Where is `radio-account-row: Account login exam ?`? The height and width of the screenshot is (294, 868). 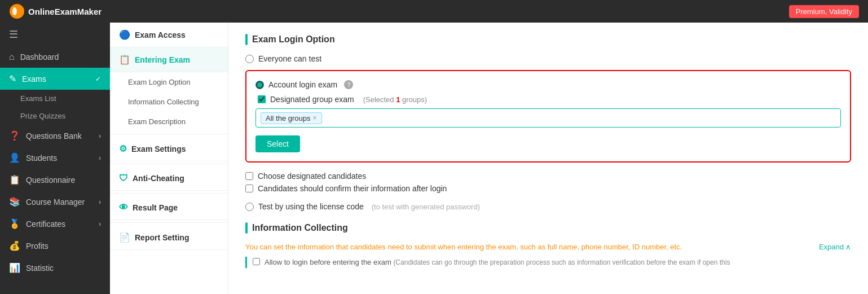 radio-account-row: Account login exam ? is located at coordinates (548, 85).